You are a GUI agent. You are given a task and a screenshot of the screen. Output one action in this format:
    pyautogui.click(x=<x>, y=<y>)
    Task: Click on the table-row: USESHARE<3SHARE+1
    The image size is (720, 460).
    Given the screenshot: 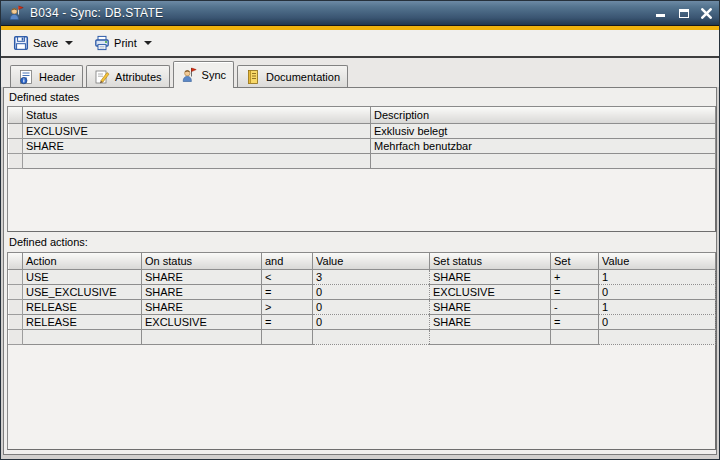 What is the action you would take?
    pyautogui.click(x=362, y=276)
    